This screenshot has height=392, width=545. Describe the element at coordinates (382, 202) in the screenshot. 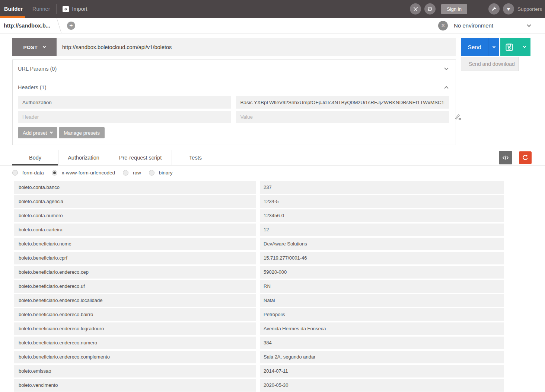

I see `kv-value: 1234-5` at that location.